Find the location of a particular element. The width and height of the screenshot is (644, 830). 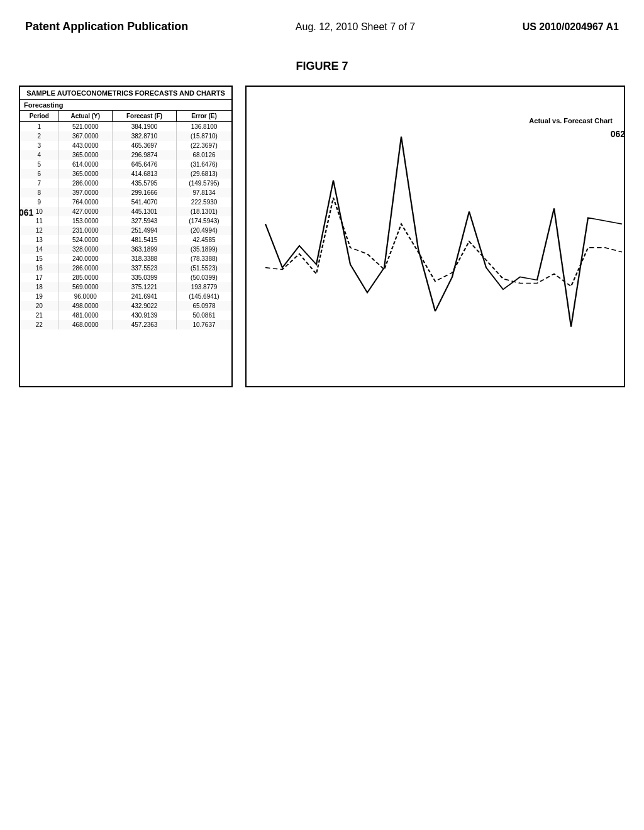

cell-3: 136.8100 is located at coordinates (204, 127).